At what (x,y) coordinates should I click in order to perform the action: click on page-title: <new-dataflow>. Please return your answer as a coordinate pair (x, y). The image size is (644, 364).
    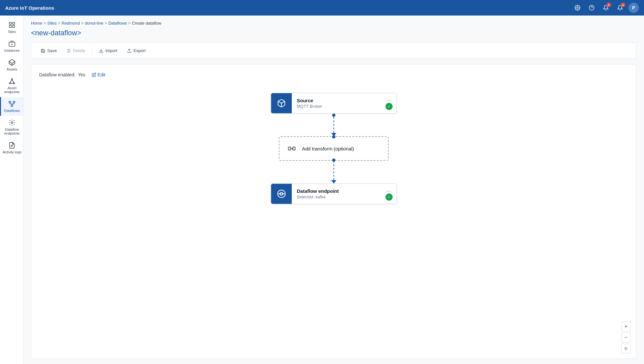
    Looking at the image, I should click on (333, 33).